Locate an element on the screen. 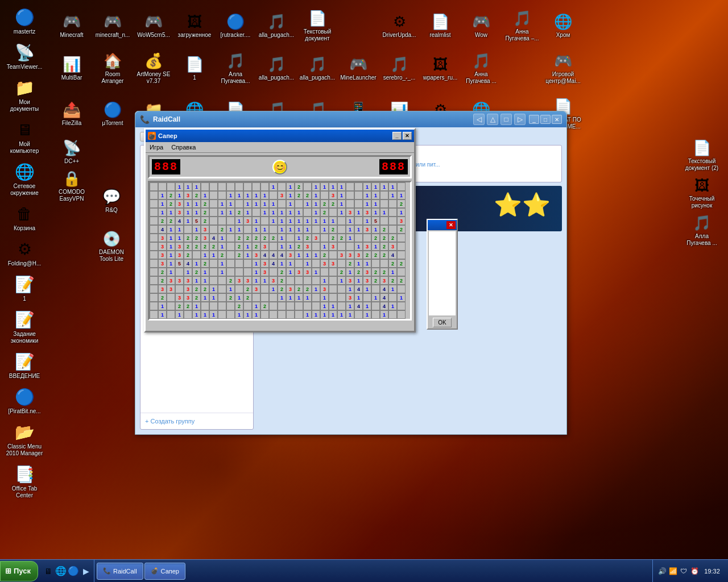  desktop-icon-textdoc2: 📄 Текстовый документ (2) is located at coordinates (702, 155).